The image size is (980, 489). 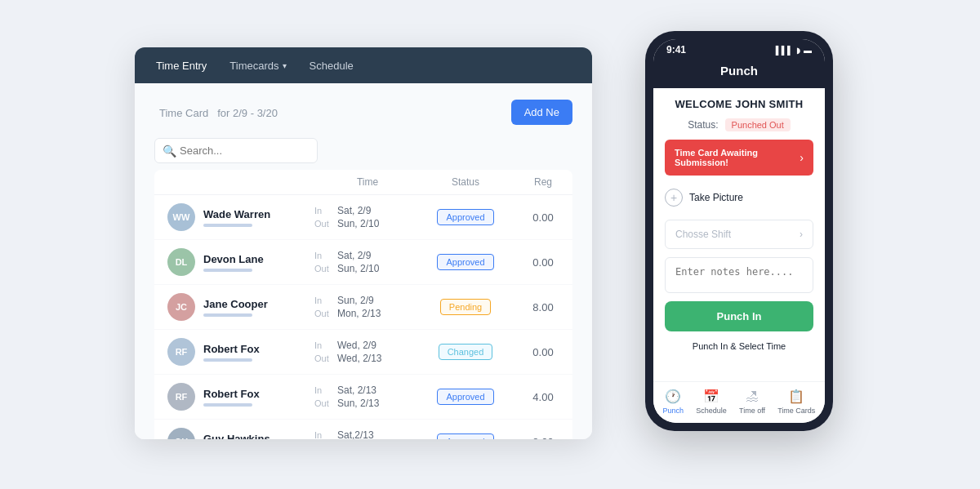 What do you see at coordinates (363, 397) in the screenshot?
I see `table-row: RF Robert Fox In Sat, 2/13 Out Sun, 2/13…` at bounding box center [363, 397].